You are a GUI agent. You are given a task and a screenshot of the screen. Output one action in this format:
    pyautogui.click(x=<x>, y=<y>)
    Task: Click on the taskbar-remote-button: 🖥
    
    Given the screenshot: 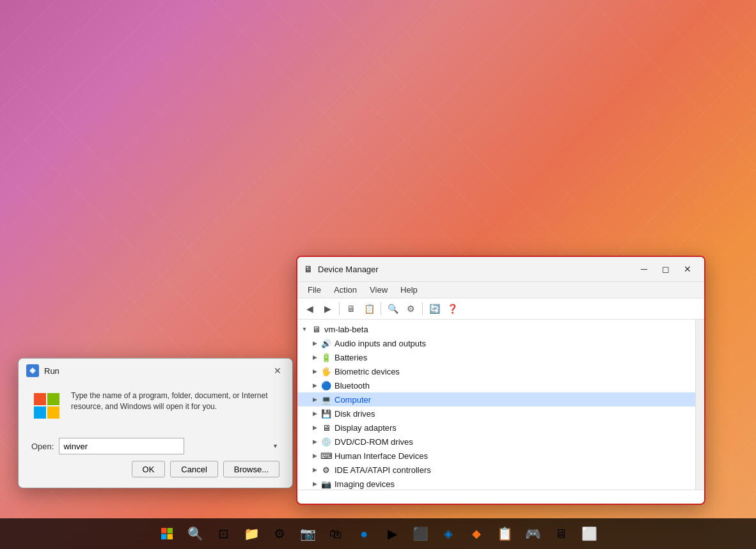 What is the action you would take?
    pyautogui.click(x=561, y=534)
    